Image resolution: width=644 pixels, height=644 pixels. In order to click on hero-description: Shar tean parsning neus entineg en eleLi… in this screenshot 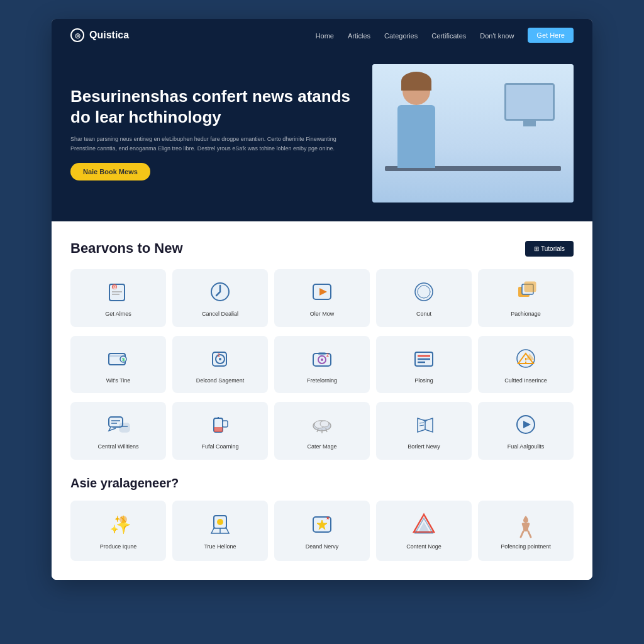, I will do `click(215, 143)`.